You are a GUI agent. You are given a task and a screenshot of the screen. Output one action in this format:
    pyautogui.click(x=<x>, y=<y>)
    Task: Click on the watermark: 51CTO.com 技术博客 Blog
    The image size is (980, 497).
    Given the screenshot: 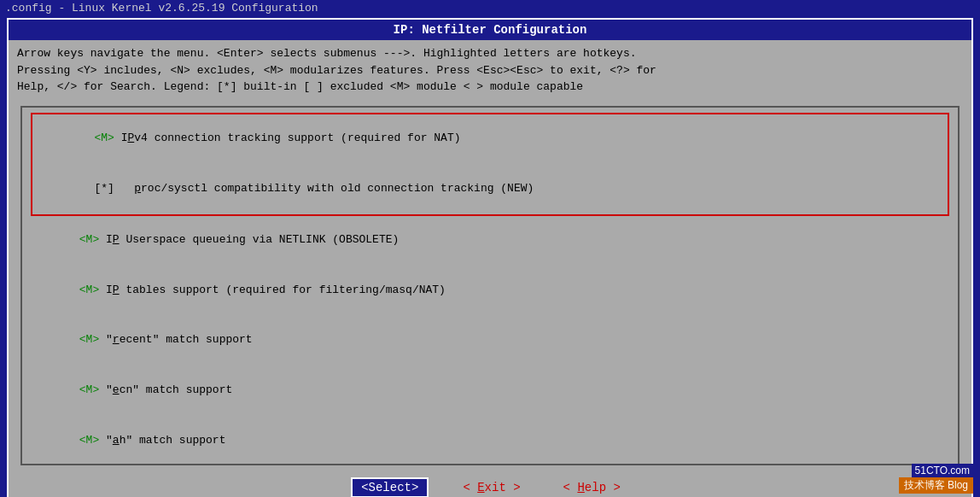 What is the action you would take?
    pyautogui.click(x=936, y=478)
    